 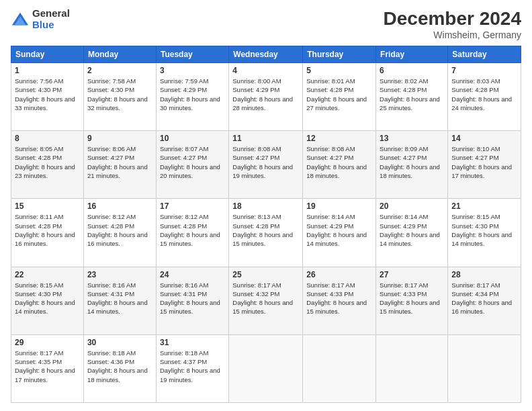 I want to click on day-number: 3, so click(x=192, y=71).